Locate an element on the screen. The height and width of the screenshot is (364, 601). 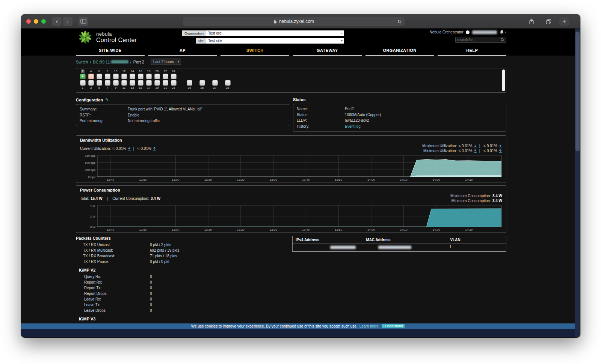
port-cell-28: 28 is located at coordinates (228, 85).